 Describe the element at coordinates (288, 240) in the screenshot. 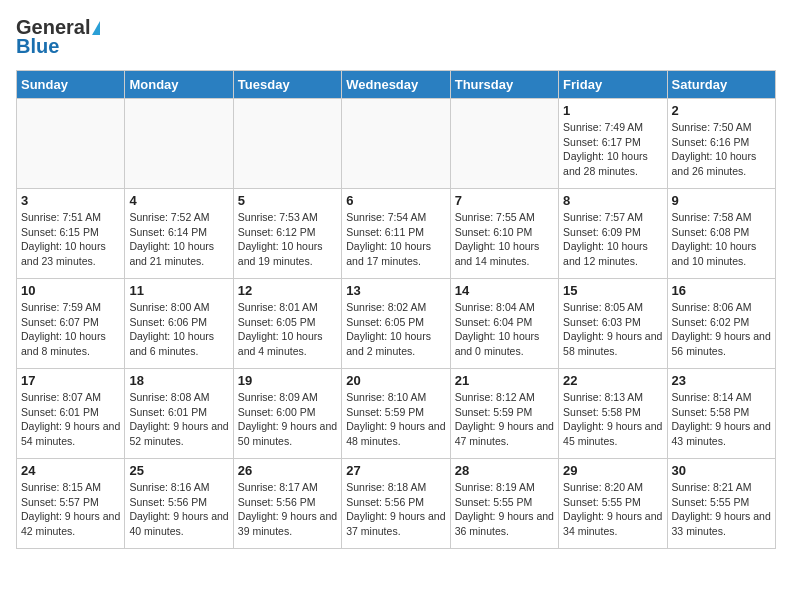

I see `day-info: Sunrise: 7:53 AM Sunset: 6:12 PM Dayligh…` at that location.